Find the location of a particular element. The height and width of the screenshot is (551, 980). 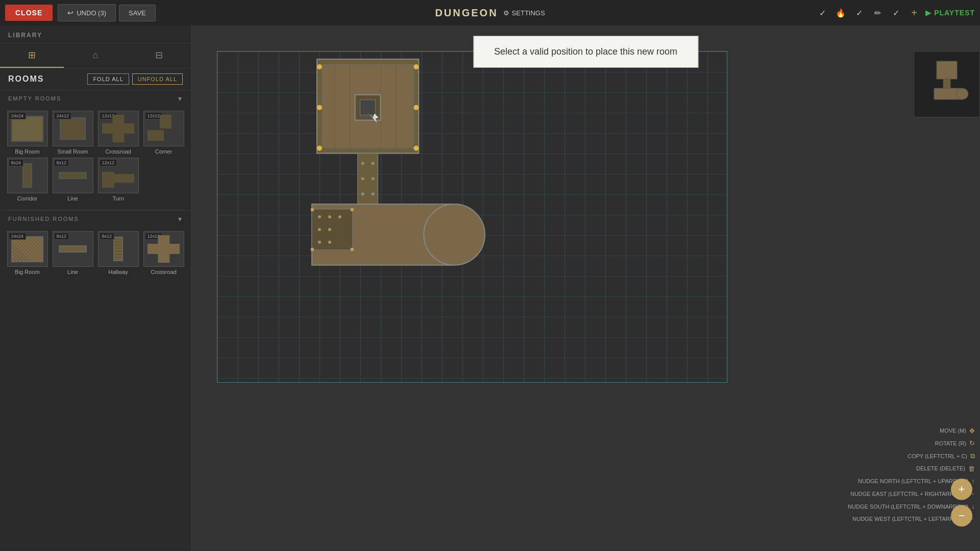

empty-turn-name: Turn is located at coordinates (118, 198).